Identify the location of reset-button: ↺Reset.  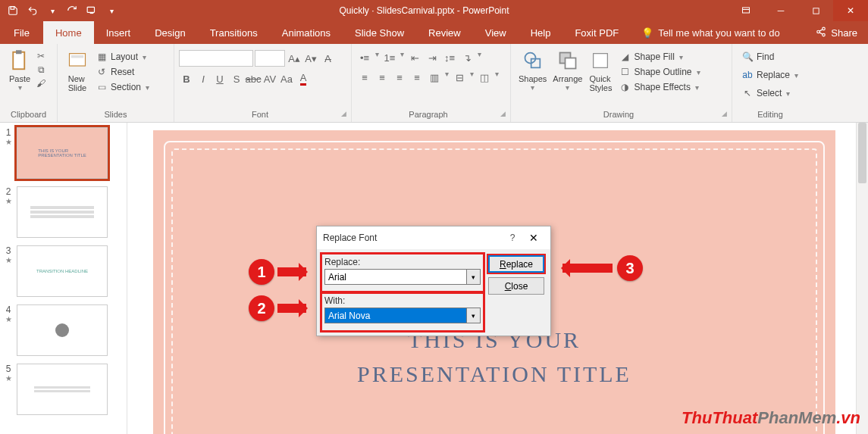
(123, 72).